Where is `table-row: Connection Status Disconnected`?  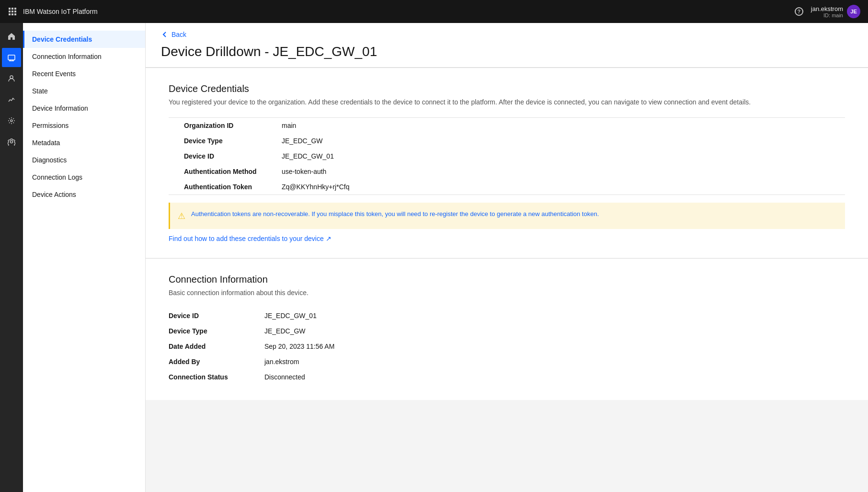 table-row: Connection Status Disconnected is located at coordinates (507, 377).